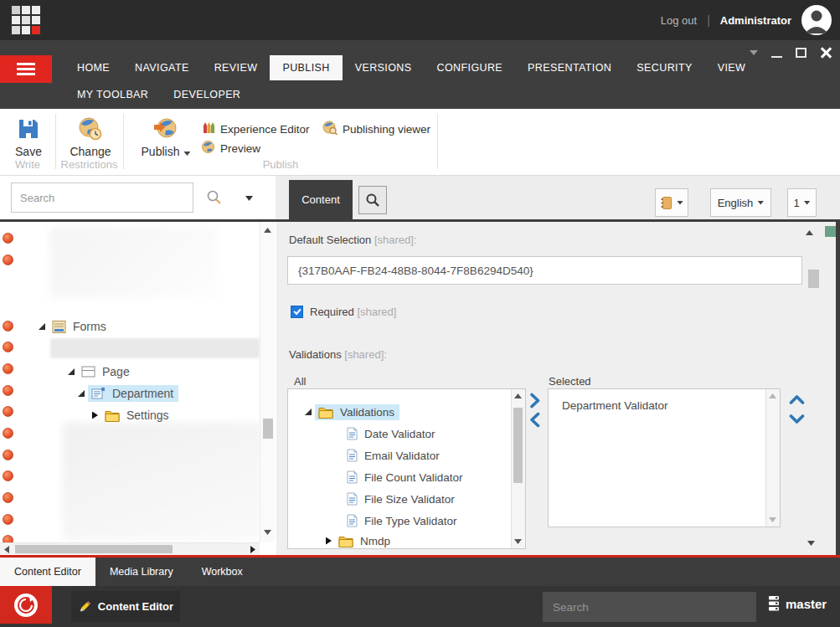 This screenshot has width=840, height=627. What do you see at coordinates (754, 53) in the screenshot?
I see `ribbon-options-caret-icon` at bounding box center [754, 53].